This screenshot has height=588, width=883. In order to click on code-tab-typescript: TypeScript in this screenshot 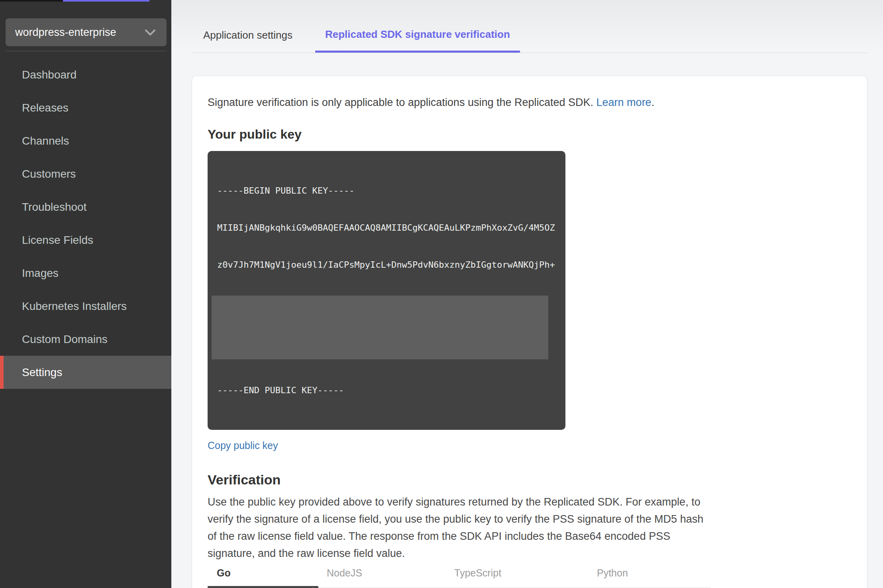, I will do `click(478, 574)`.